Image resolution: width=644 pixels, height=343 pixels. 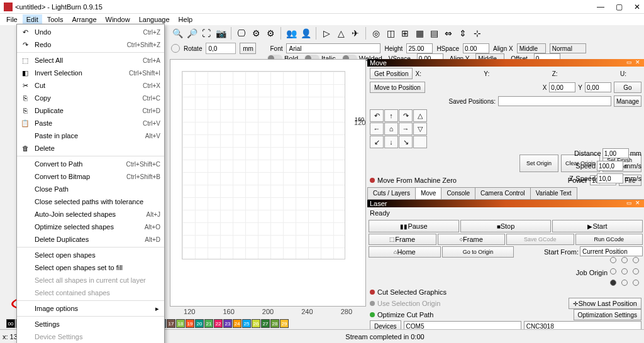 What do you see at coordinates (377, 129) in the screenshot?
I see `jog-w: ←` at bounding box center [377, 129].